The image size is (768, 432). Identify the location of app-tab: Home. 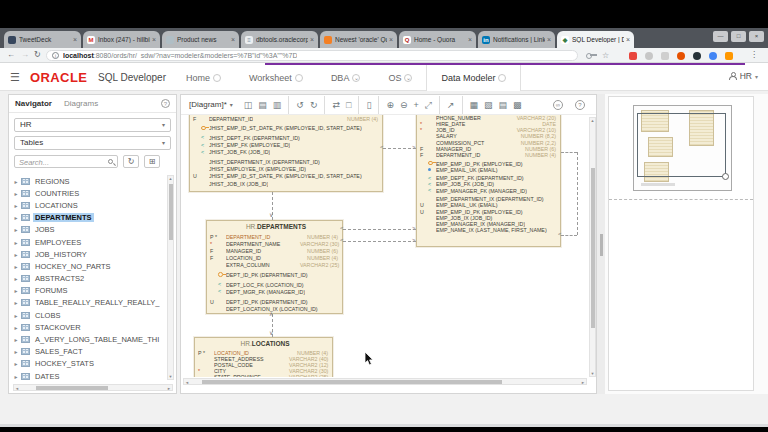
(204, 78).